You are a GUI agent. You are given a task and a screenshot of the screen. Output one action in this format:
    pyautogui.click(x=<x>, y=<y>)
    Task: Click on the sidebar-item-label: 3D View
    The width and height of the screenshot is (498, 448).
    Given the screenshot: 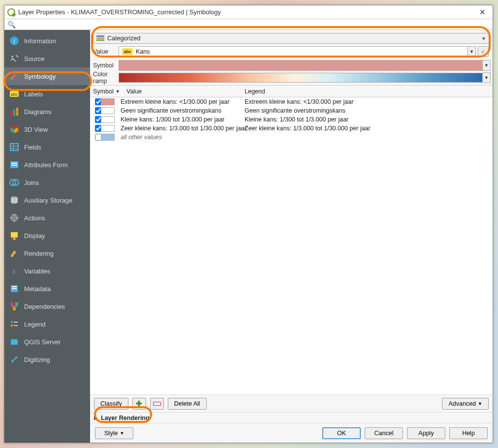 What is the action you would take?
    pyautogui.click(x=36, y=130)
    